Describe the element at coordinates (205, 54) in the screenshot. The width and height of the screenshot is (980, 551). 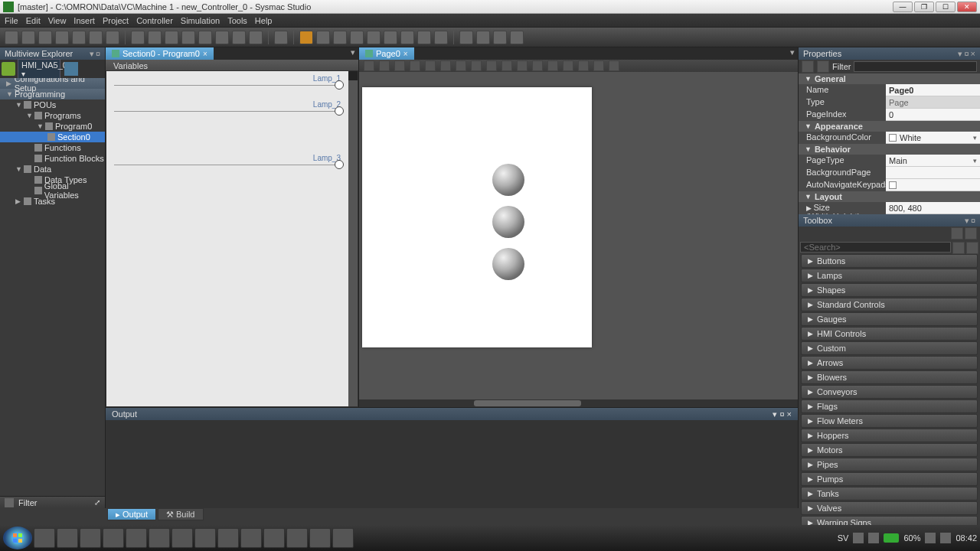
I see `close-icon: ×` at that location.